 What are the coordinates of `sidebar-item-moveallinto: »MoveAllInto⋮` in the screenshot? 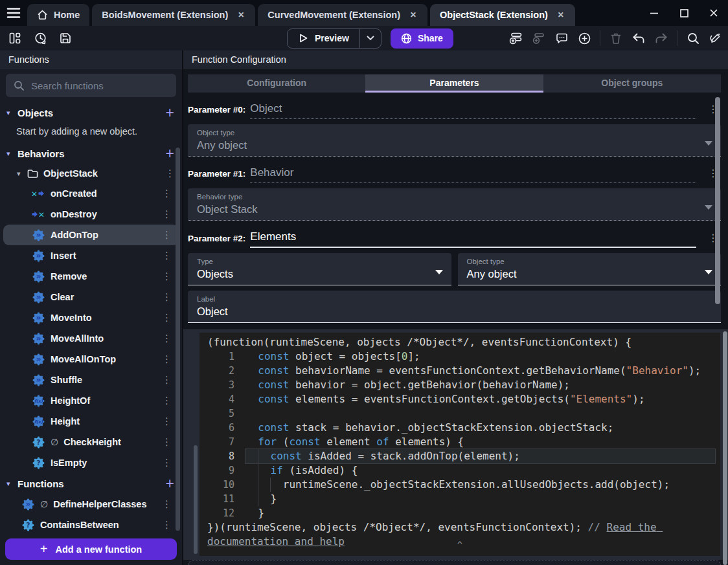 It's located at (91, 338).